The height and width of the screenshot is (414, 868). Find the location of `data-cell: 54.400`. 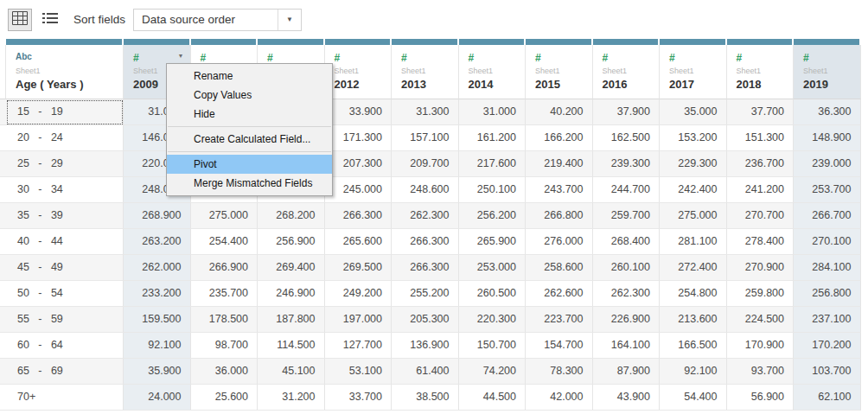

data-cell: 54.400 is located at coordinates (693, 398).